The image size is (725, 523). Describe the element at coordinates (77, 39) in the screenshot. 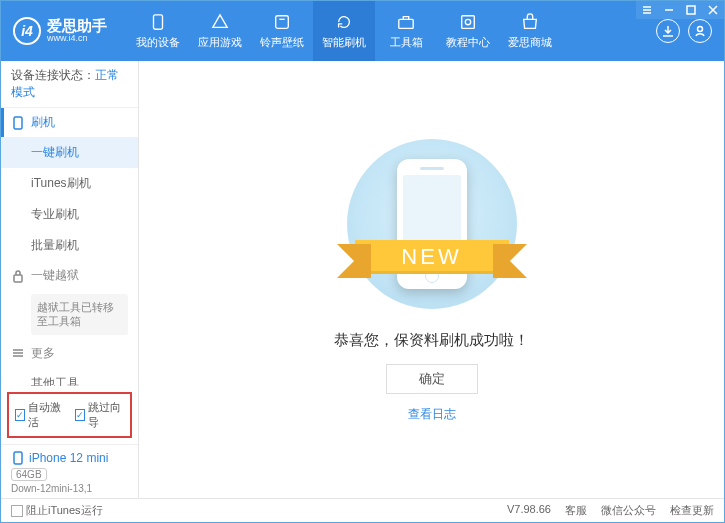

I see `app-subtitle: www.i4.cn` at that location.